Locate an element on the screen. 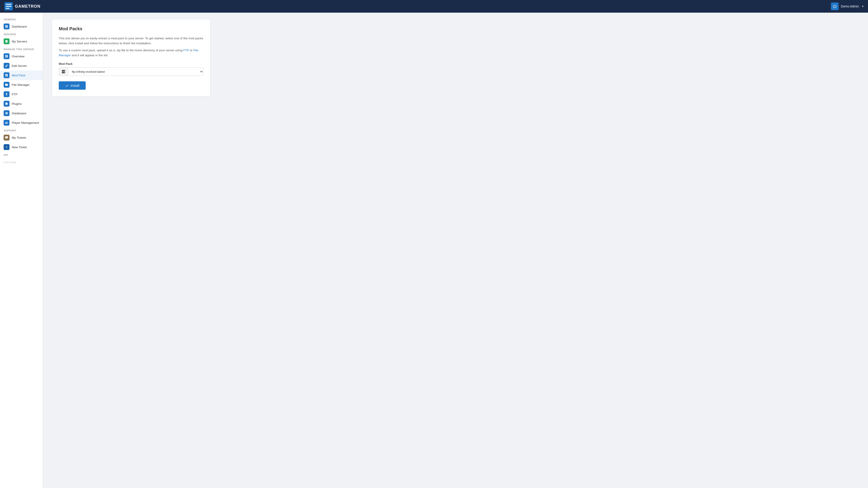 Image resolution: width=868 pixels, height=488 pixels. sidebar-item-my-servers: My Servers is located at coordinates (22, 41).